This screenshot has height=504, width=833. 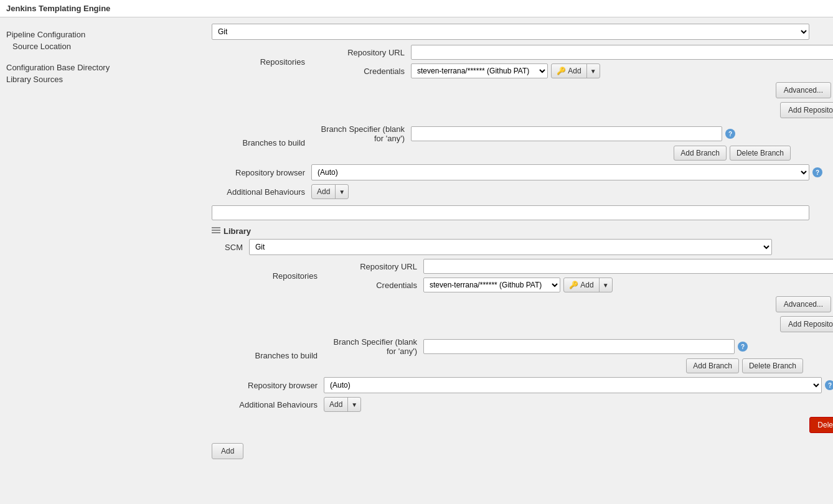 What do you see at coordinates (511, 213) in the screenshot?
I see `config-base-input` at bounding box center [511, 213].